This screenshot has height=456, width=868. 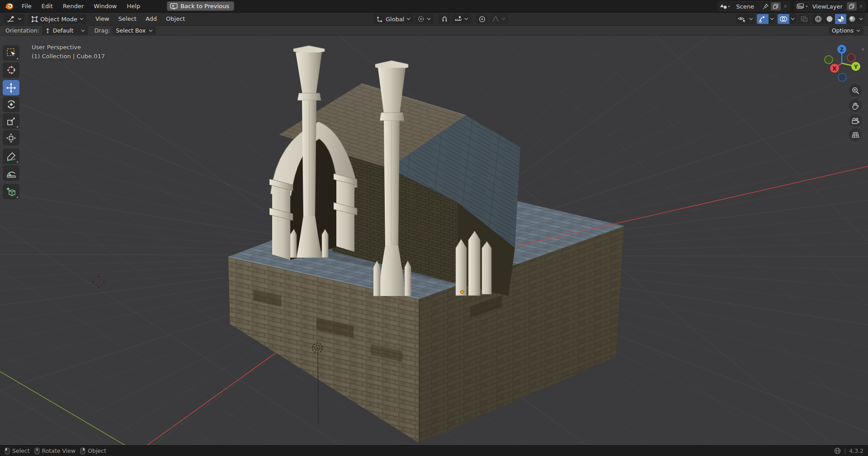 I want to click on pivot-point-icon, so click(x=421, y=19).